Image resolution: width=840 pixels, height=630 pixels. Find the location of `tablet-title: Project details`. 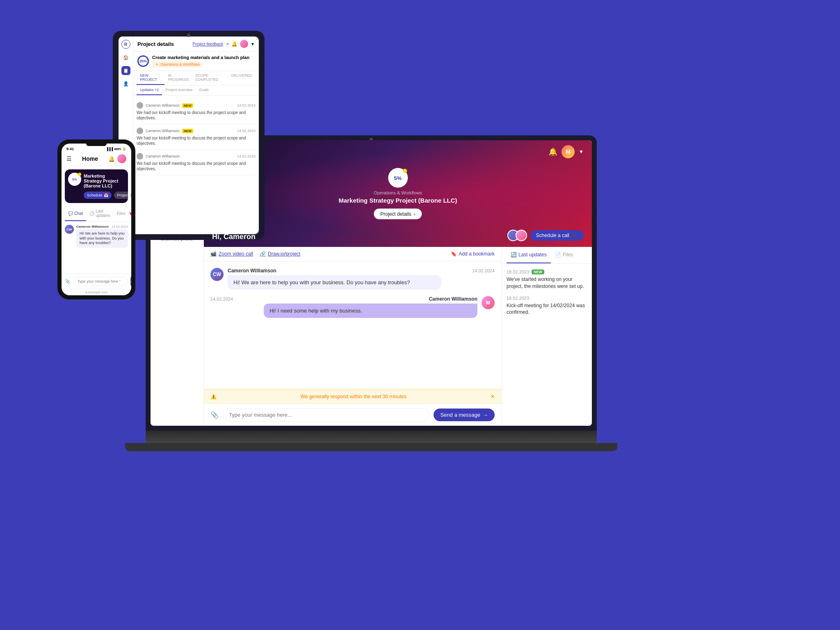

tablet-title: Project details is located at coordinates (156, 44).